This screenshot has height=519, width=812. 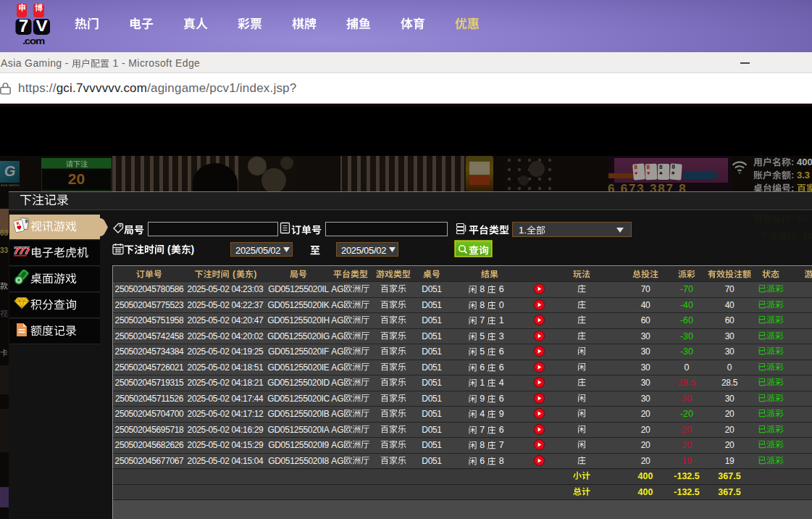 I want to click on svg-text: 777, so click(x=22, y=251).